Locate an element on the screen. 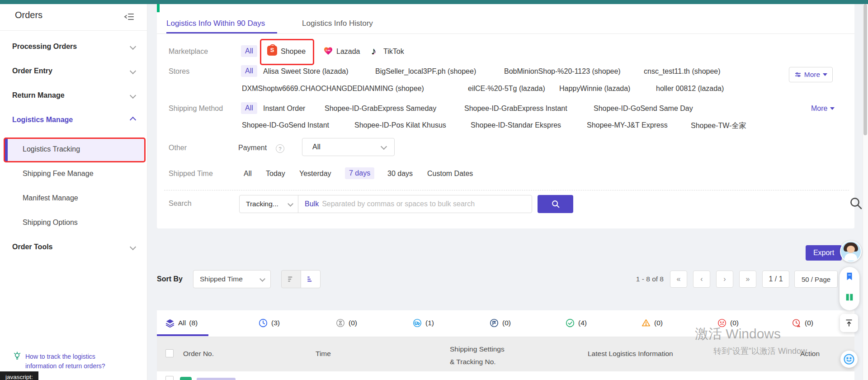  shipping-method-option: Instant Order is located at coordinates (284, 109).